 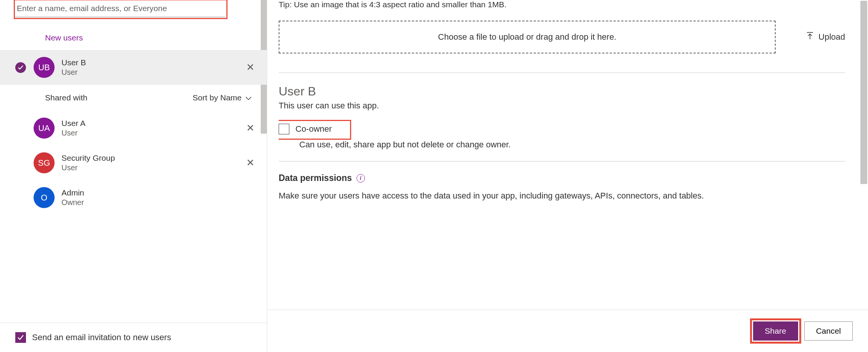 I want to click on info-icon: i, so click(x=361, y=178).